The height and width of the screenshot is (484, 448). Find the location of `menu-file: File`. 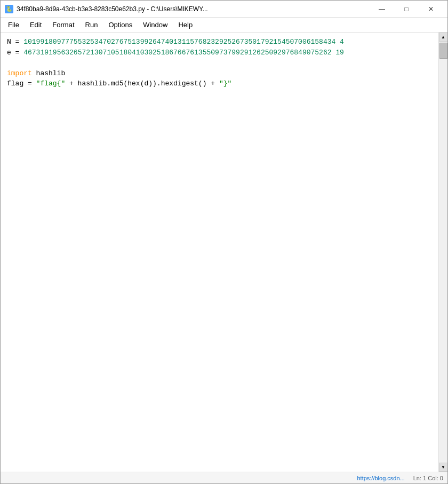

menu-file: File is located at coordinates (14, 25).